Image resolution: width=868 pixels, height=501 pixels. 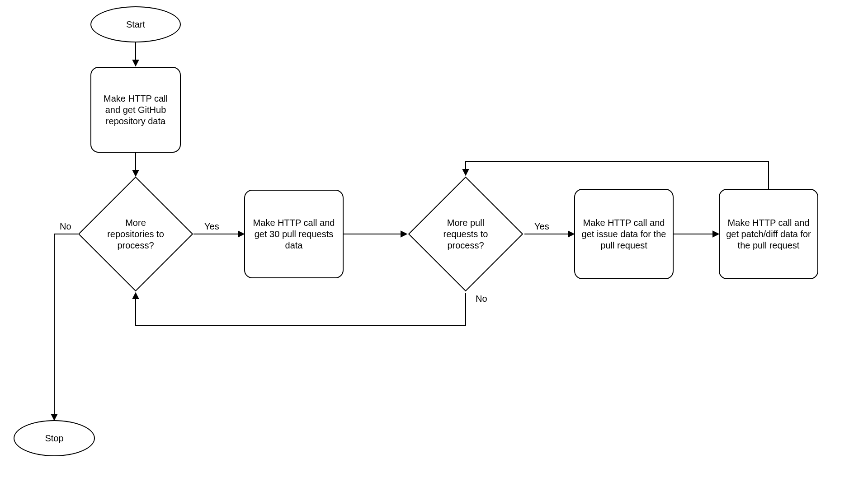 What do you see at coordinates (624, 234) in the screenshot?
I see `process-get-issue: Make HTTP call and get issue data for th…` at bounding box center [624, 234].